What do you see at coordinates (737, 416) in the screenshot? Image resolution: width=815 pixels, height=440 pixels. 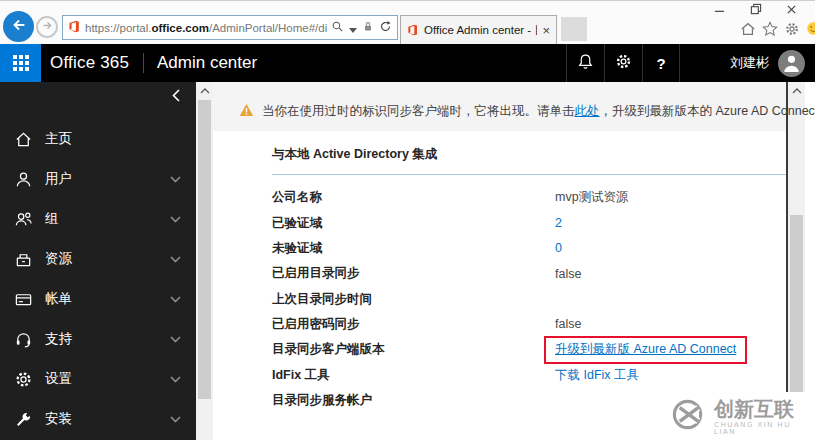 I see `watermark: 创新互联 CHUANG XIN HU LIAN` at bounding box center [737, 416].